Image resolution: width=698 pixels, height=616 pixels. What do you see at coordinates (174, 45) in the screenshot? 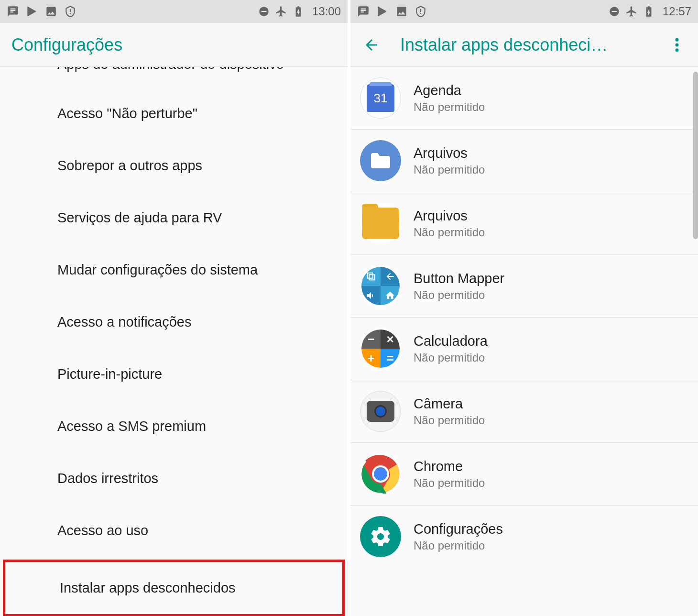
I see `header: Configurações` at bounding box center [174, 45].